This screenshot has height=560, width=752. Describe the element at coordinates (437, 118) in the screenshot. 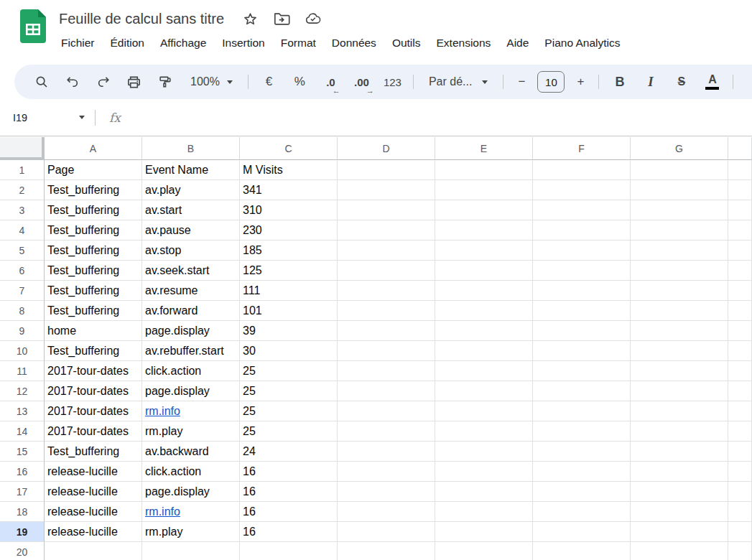

I see `formula-input` at that location.